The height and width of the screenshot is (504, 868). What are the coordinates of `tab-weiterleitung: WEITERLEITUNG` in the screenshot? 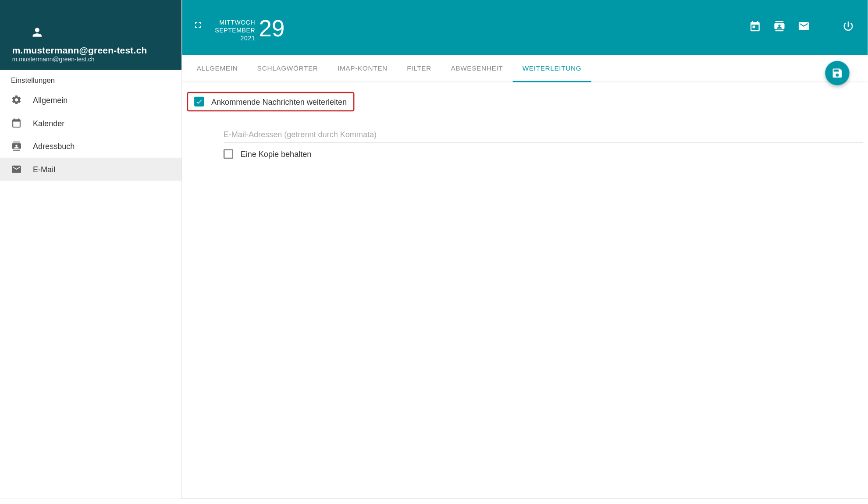 It's located at (551, 68).